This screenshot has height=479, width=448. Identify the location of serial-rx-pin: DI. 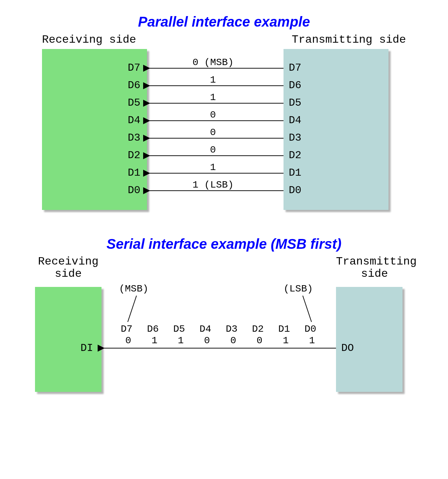
(87, 348).